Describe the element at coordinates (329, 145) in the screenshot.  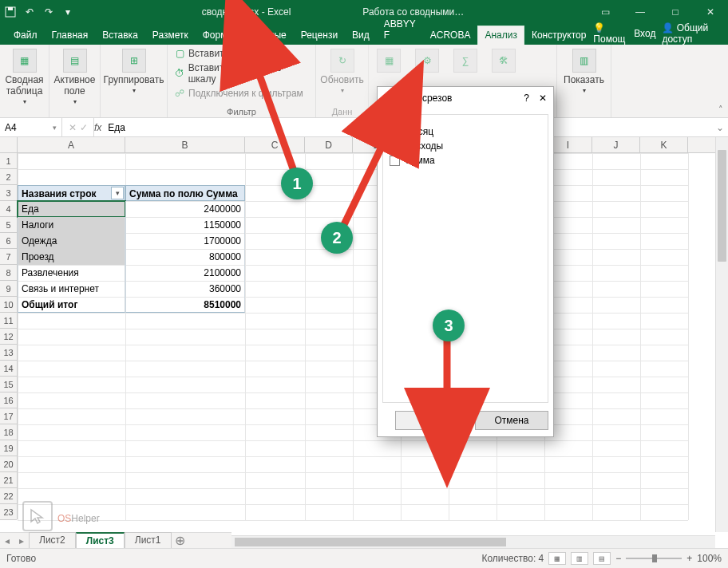
I see `col-header-D: D` at that location.